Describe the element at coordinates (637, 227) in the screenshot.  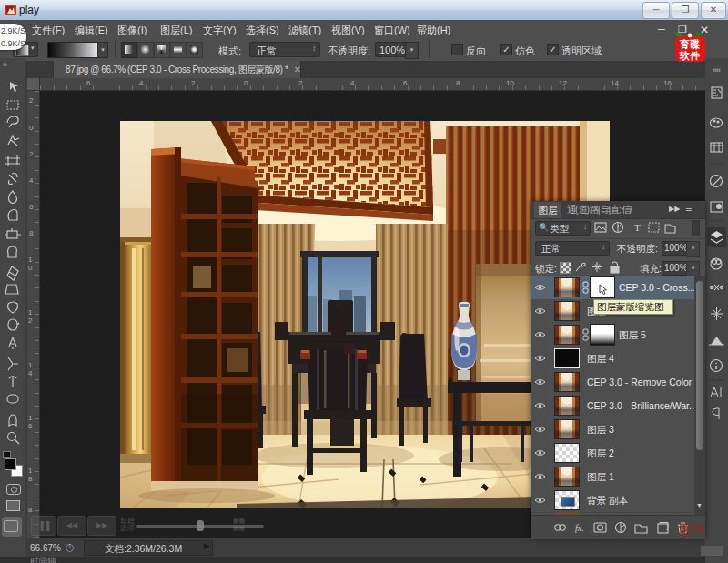
I see `svg-text: T` at that location.